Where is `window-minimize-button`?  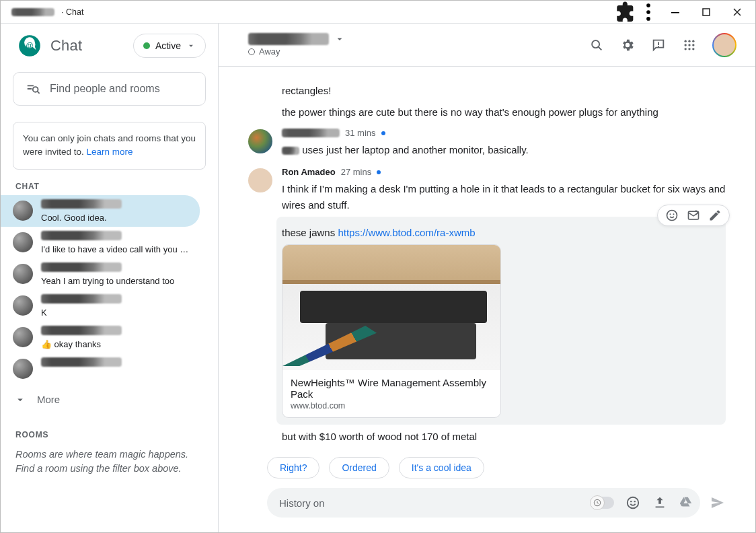 window-minimize-button is located at coordinates (675, 12).